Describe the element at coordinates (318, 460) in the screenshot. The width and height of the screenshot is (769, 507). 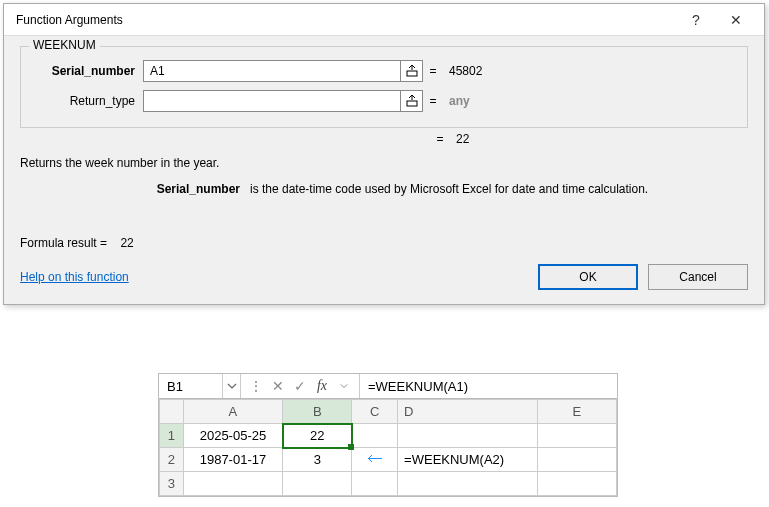
I see `cell-b2: 3` at that location.